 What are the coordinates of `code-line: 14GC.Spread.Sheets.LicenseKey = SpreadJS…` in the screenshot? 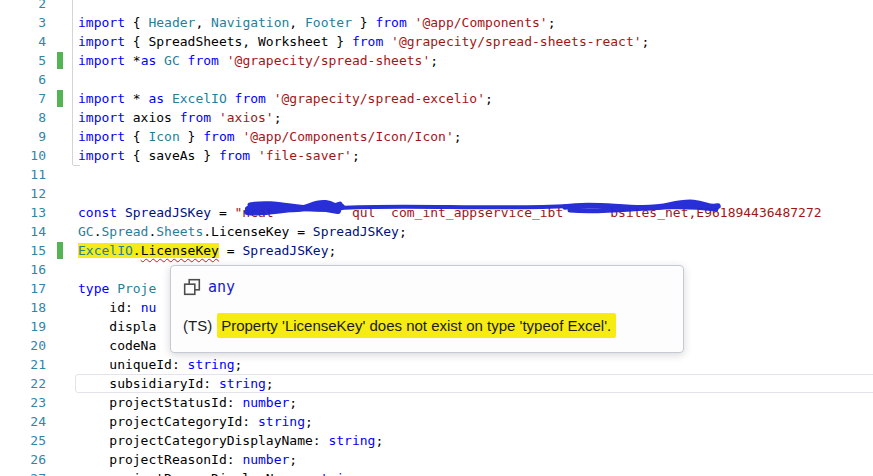 It's located at (436, 232).